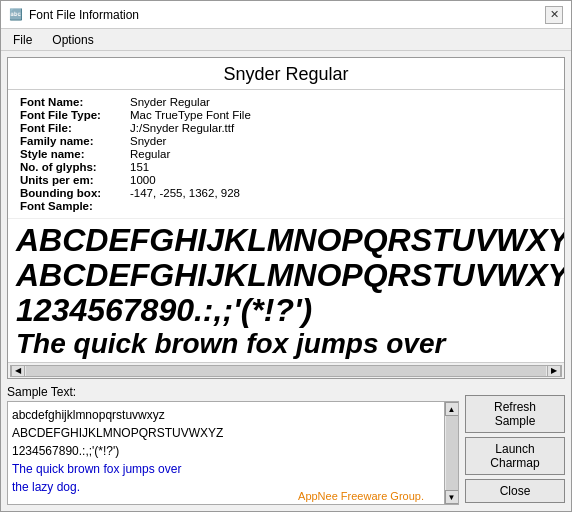 This screenshot has height=512, width=572. What do you see at coordinates (286, 74) in the screenshot?
I see `font-display-title: Snyder Regular` at bounding box center [286, 74].